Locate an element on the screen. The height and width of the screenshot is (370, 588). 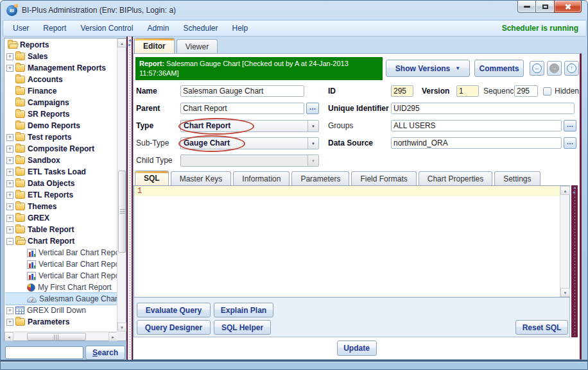
groups-field is located at coordinates (476, 126).